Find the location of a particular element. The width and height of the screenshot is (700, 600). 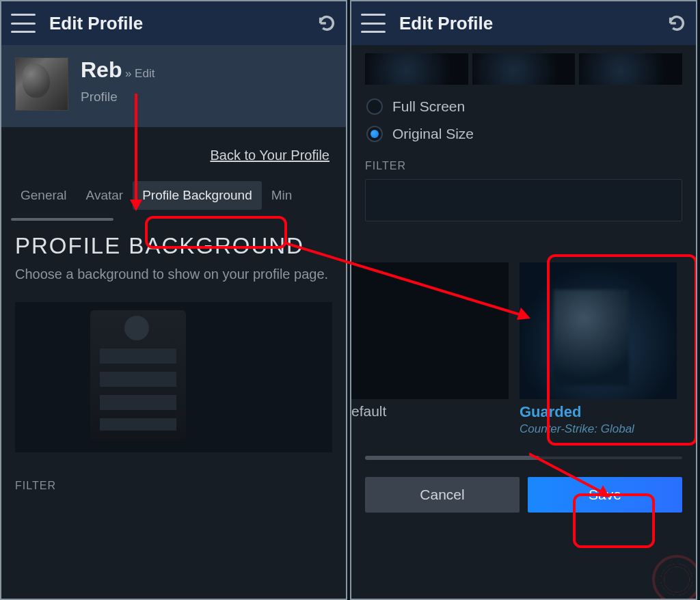

watermark-icon is located at coordinates (675, 577).